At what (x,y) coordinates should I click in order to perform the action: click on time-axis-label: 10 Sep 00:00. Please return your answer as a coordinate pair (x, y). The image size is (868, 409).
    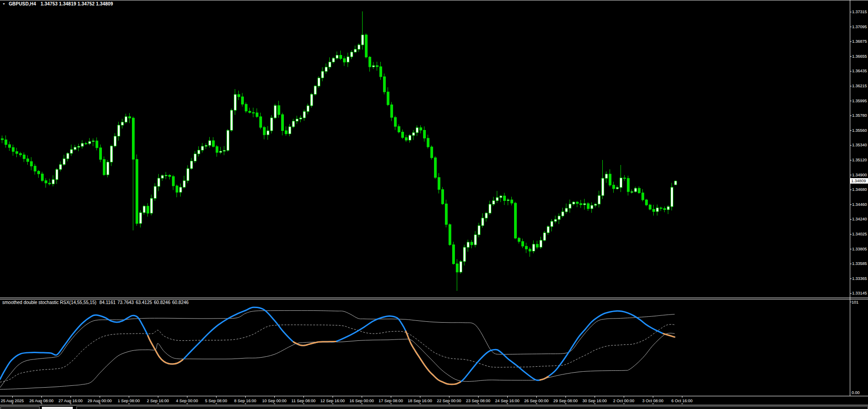
    Looking at the image, I should click on (274, 401).